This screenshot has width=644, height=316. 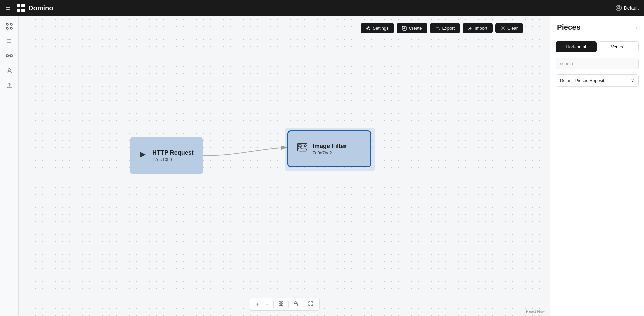 What do you see at coordinates (512, 28) in the screenshot?
I see `clear-label: Clear` at bounding box center [512, 28].